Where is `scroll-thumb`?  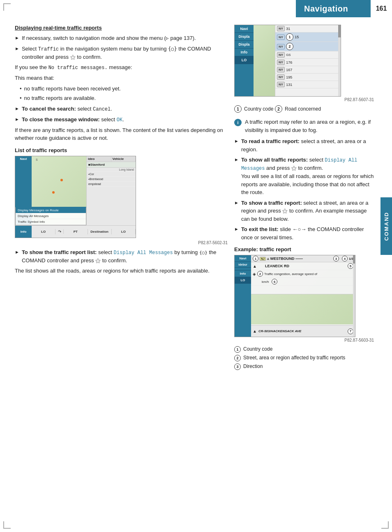
scroll-thumb is located at coordinates (339, 31).